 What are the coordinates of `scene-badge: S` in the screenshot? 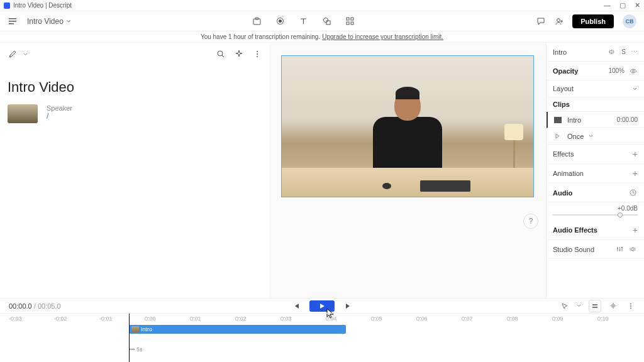 It's located at (624, 52).